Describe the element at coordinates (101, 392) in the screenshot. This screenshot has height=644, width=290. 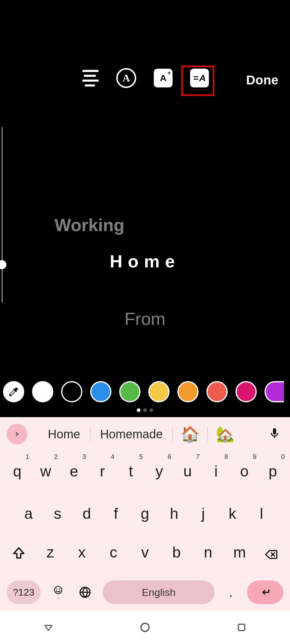
I see `color-swatch-blue` at that location.